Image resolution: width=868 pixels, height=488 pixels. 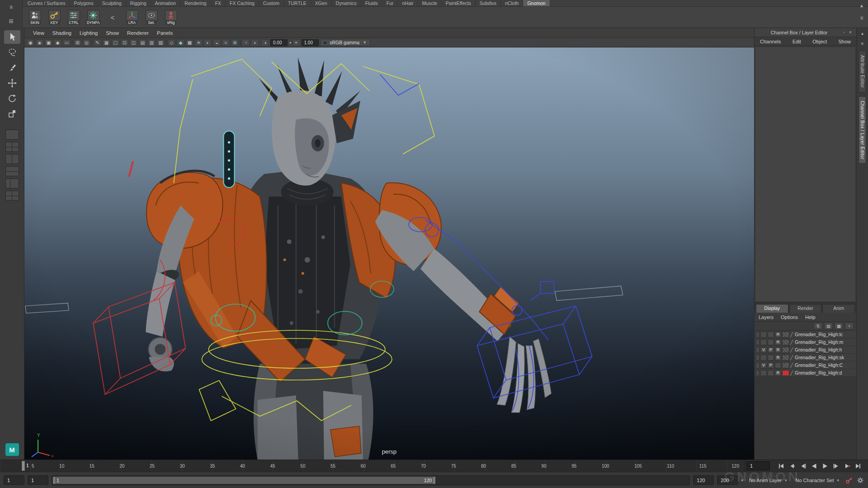 What do you see at coordinates (863, 130) in the screenshot?
I see `sidebar-tab: Channel Box / Layer Editor` at bounding box center [863, 130].